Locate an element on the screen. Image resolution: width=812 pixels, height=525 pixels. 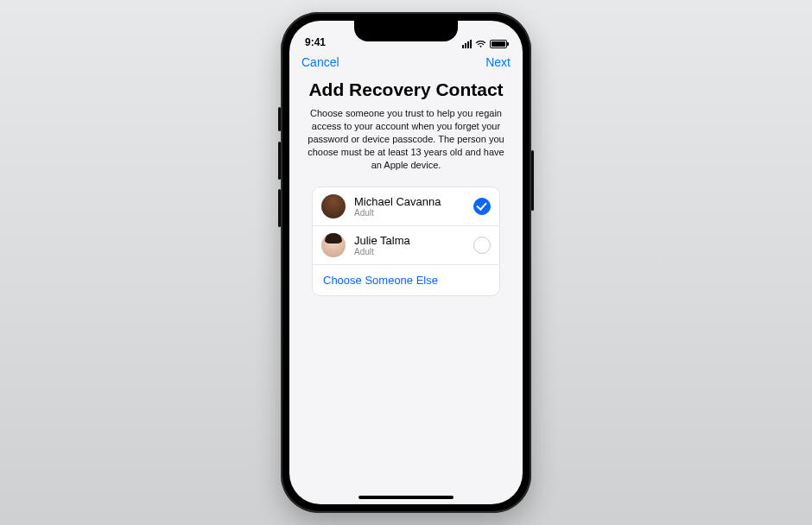
nav-bar: Cancel Next is located at coordinates (406, 61).